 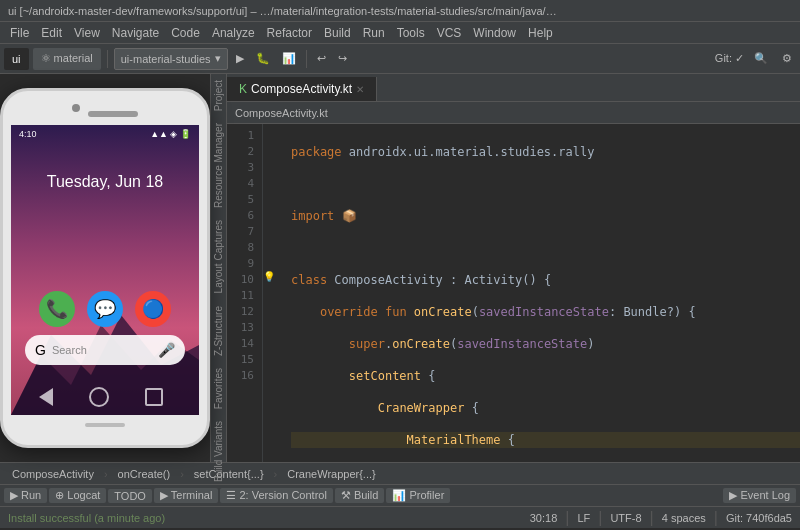 What do you see at coordinates (514, 88) in the screenshot?
I see `editor-tabs: K ComposeActivity.kt ✕` at bounding box center [514, 88].